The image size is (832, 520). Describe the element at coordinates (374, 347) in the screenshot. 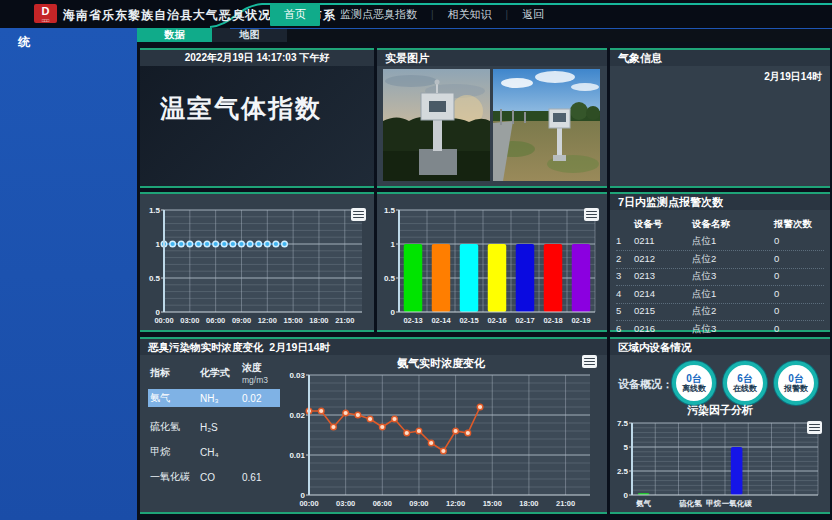

I see `odor-panel-title: 恶臭污染物实时浓度变化 2月19日14时` at that location.